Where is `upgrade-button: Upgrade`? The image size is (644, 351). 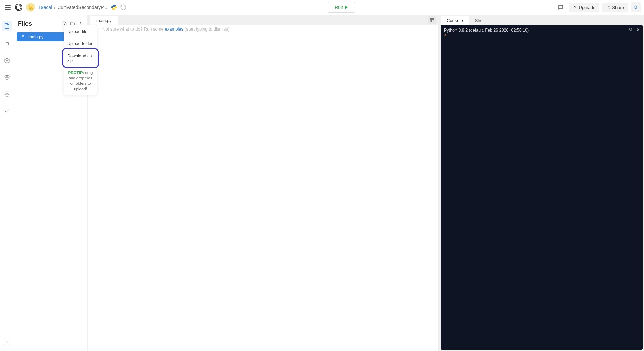
upgrade-button: Upgrade is located at coordinates (584, 7).